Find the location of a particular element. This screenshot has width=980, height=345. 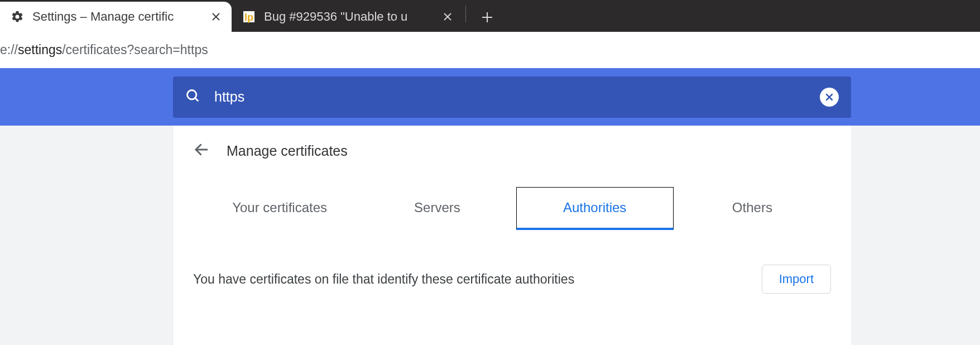

url-rest: /certificates?search=https is located at coordinates (135, 50).